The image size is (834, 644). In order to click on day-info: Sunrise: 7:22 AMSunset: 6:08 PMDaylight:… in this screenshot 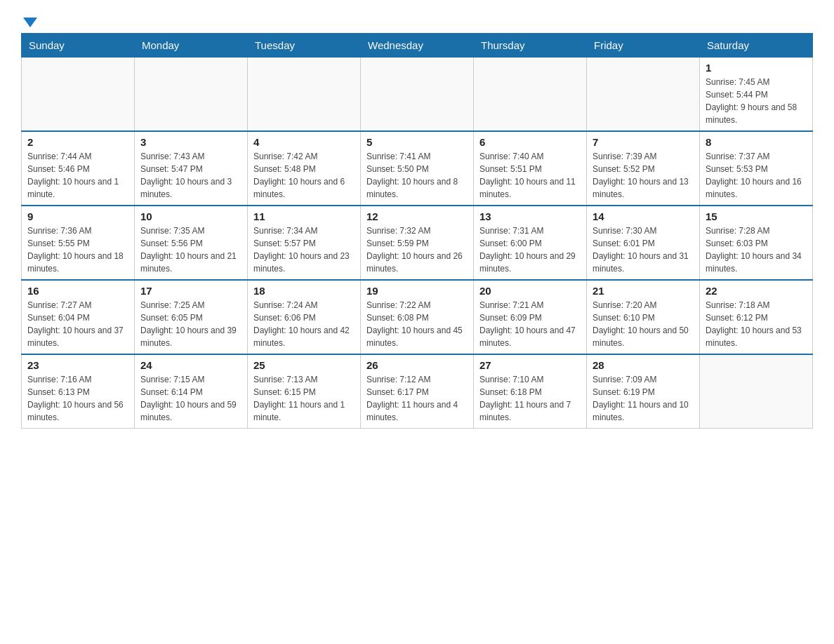, I will do `click(417, 324)`.